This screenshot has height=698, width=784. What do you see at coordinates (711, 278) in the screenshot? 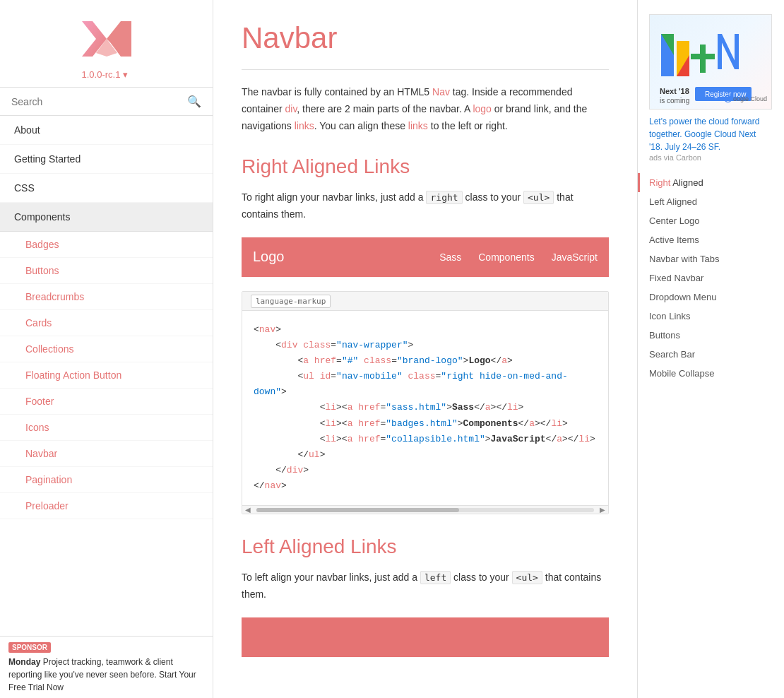
I see `toc-item-fixed-navbar: Fixed Navbar` at bounding box center [711, 278].